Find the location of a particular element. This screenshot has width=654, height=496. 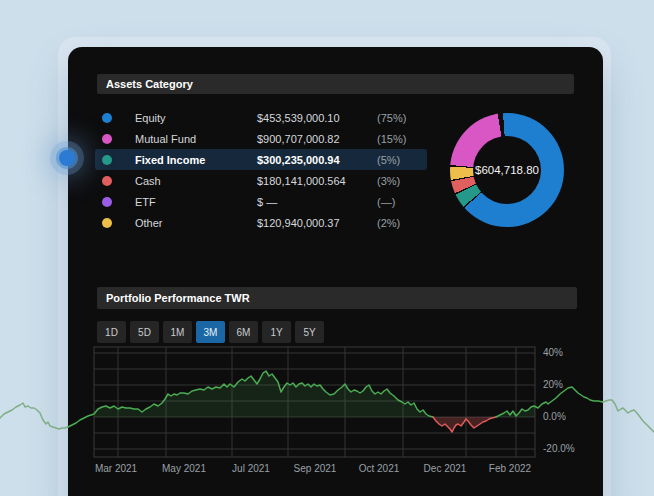

svg-text: May 2021 is located at coordinates (184, 468).